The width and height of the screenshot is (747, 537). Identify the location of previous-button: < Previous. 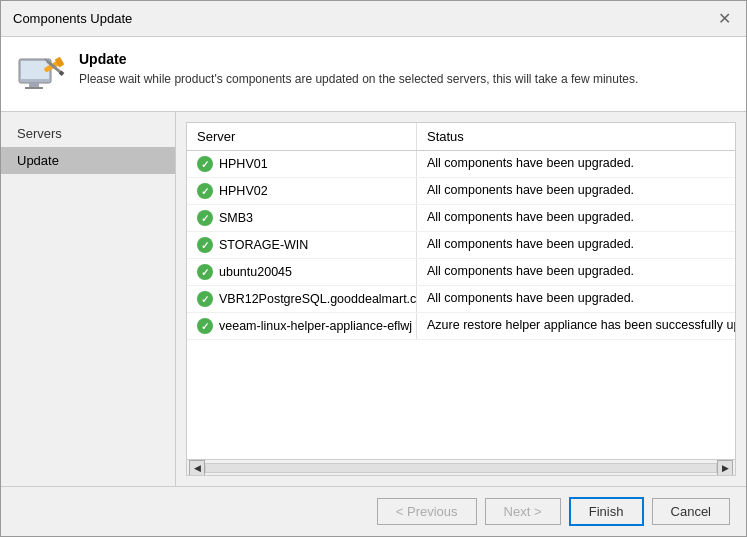
(427, 512).